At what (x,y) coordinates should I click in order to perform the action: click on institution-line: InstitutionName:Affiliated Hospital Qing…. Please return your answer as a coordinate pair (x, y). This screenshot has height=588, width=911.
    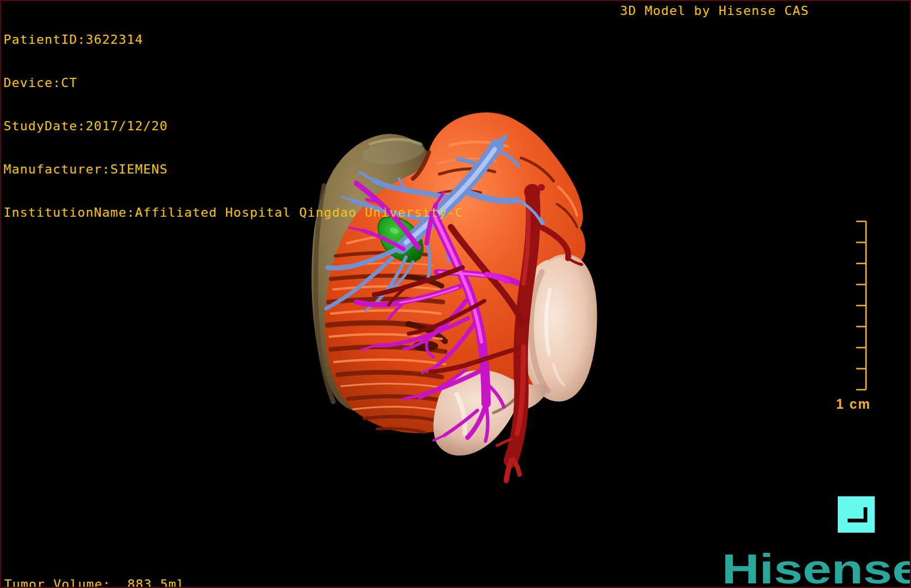
    Looking at the image, I should click on (234, 212).